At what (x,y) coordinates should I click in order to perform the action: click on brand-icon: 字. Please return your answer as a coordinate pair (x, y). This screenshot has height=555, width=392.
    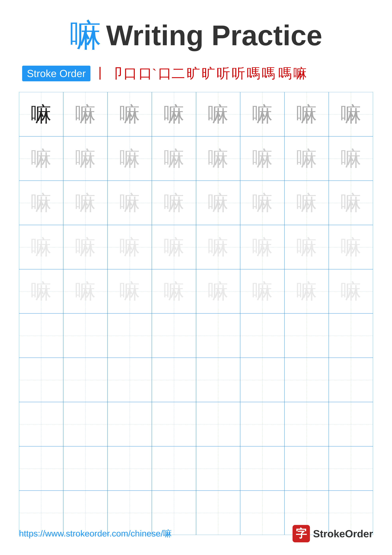
    Looking at the image, I should click on (301, 534).